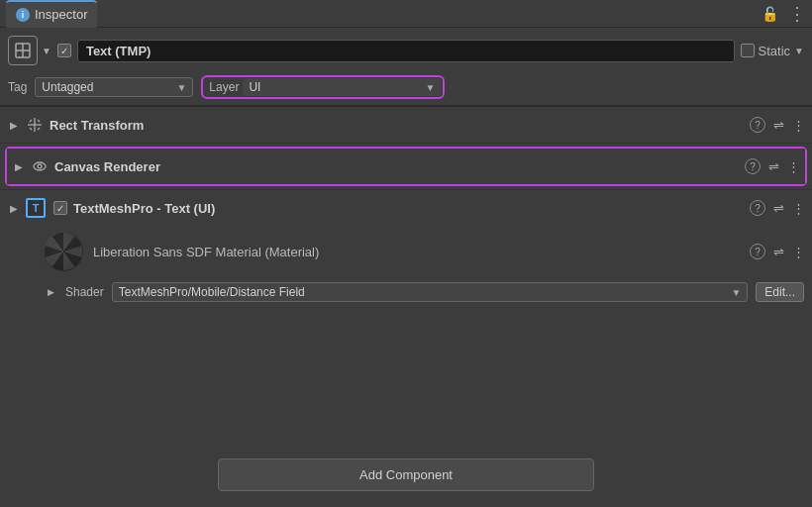  Describe the element at coordinates (222, 87) in the screenshot. I see `layer-label: Layer` at that location.